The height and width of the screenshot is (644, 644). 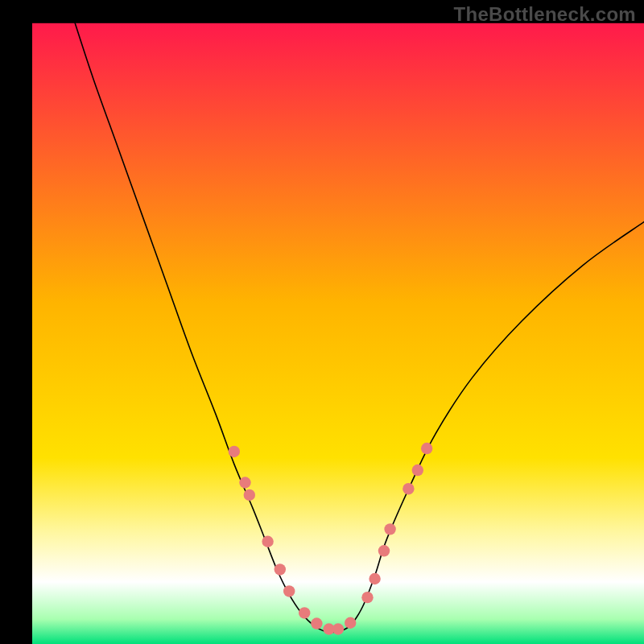 I want to click on watermark-label: TheBottleneck.com, so click(x=545, y=14).